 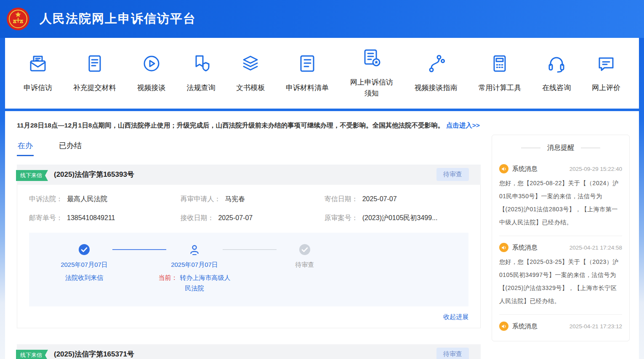 I want to click on person-pin-icon, so click(x=194, y=250).